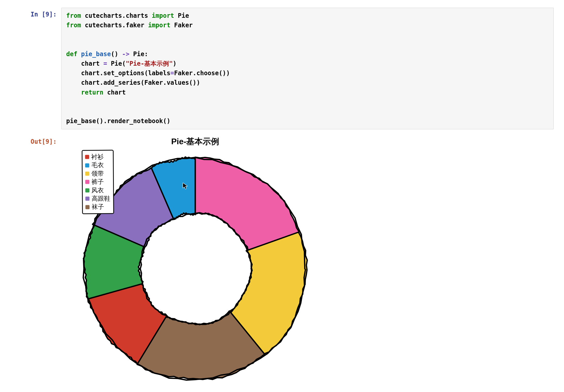 This screenshot has height=392, width=564. What do you see at coordinates (98, 207) in the screenshot?
I see `legend-item: 袜子` at bounding box center [98, 207].